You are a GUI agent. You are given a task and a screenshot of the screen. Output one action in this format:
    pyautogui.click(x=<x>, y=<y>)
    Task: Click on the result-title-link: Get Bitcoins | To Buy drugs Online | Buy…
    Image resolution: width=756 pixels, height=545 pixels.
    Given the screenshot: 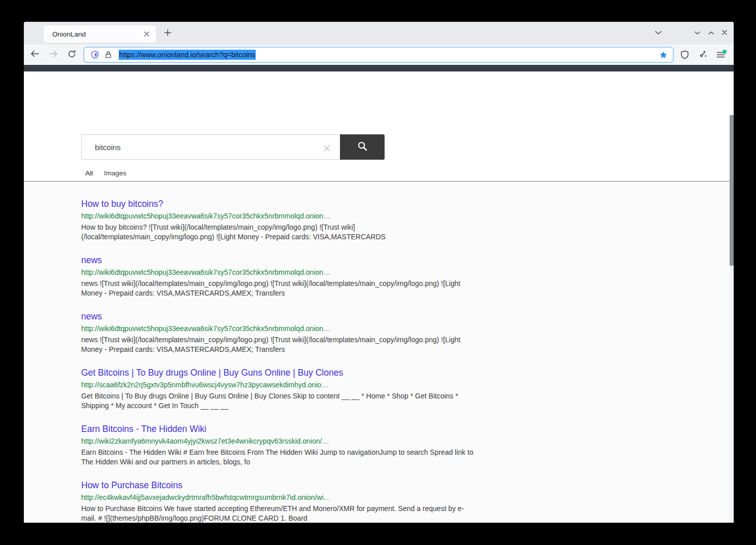 What is the action you would take?
    pyautogui.click(x=282, y=373)
    